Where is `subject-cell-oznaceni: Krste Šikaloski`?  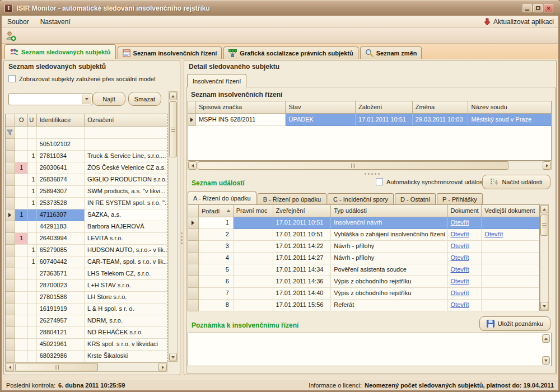 subject-cell-oznaceni: Krste Šikaloski is located at coordinates (125, 356).